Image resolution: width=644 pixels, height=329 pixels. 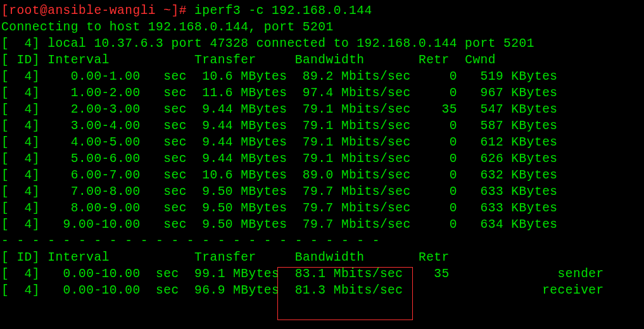 What do you see at coordinates (280, 142) in the screenshot?
I see `table-row: [ 4] 4.00-5.00 sec 9.44 MBytes 79.1 Mbit…` at bounding box center [280, 142].